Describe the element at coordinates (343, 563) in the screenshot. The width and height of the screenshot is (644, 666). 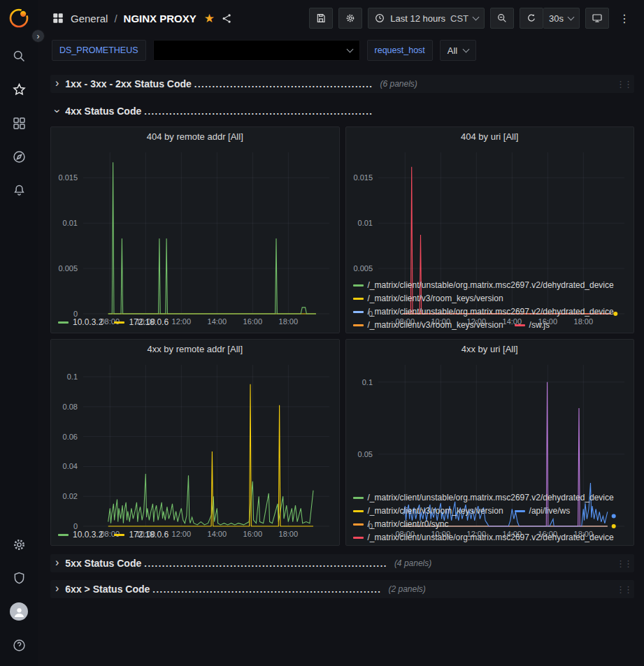
I see `row-header-5xx: › 5xx Status Code ......................…` at that location.